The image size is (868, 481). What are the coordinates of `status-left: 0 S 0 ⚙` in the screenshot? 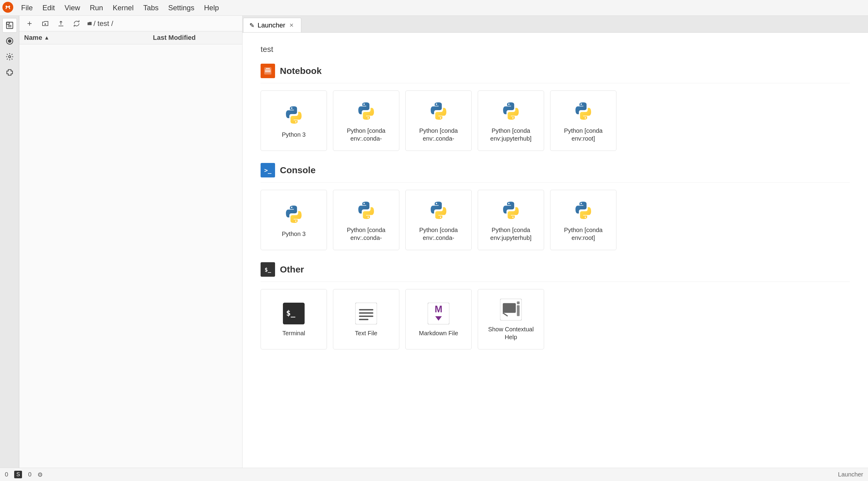 It's located at (24, 475).